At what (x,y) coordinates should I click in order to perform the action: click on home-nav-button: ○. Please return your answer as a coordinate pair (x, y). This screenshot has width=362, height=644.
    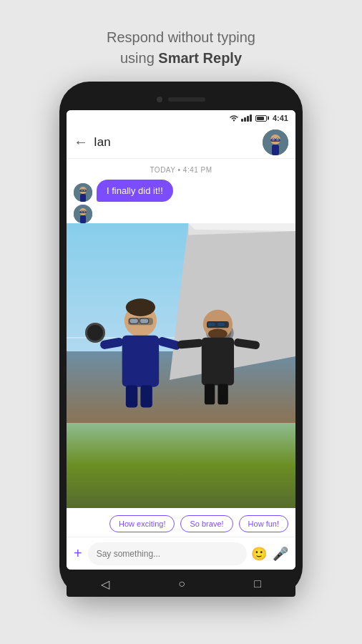
    Looking at the image, I should click on (182, 584).